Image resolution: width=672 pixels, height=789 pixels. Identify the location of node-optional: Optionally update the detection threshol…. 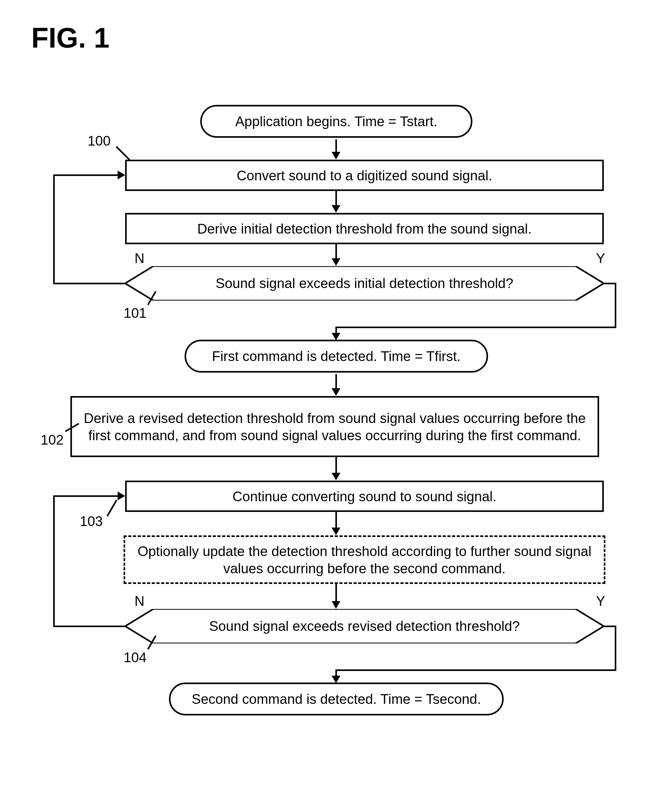
(365, 560).